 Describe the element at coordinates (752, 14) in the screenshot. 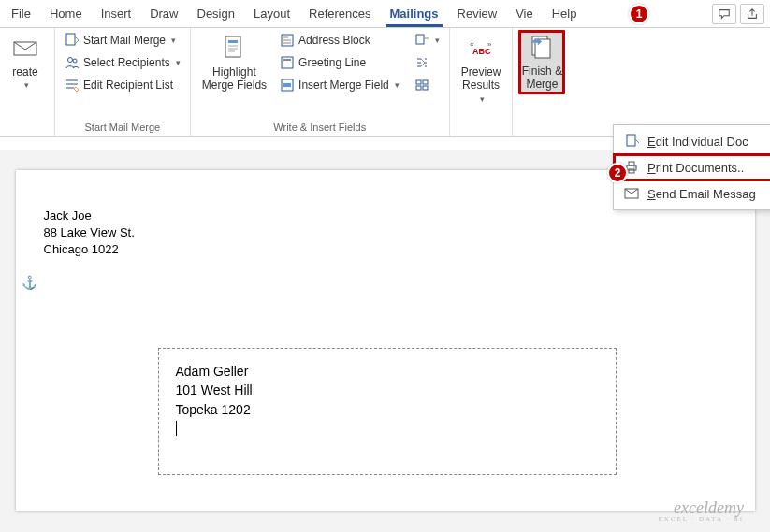

I see `share-button` at that location.